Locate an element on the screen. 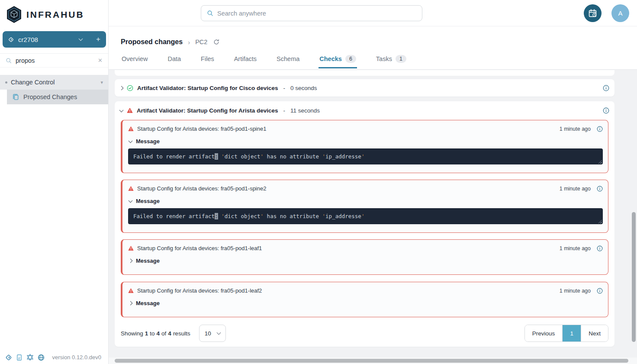 Image resolution: width=637 pixels, height=364 pixels. branch-name: cr2708 is located at coordinates (28, 40).